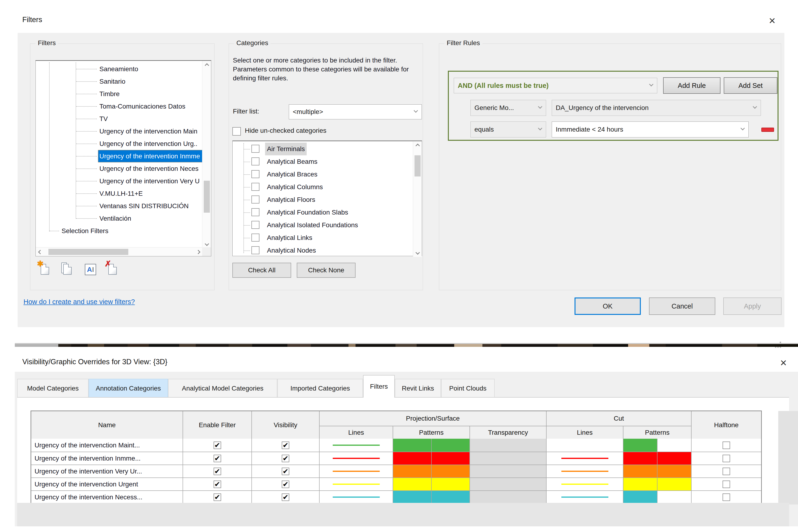  What do you see at coordinates (323, 187) in the screenshot?
I see `category-item: Analytical Columns` at bounding box center [323, 187].